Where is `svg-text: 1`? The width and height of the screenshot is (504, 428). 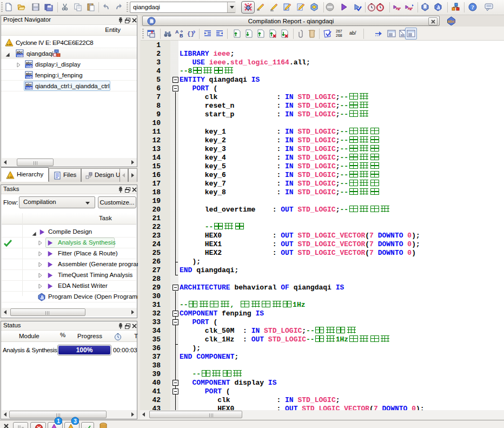
svg-text: 1 is located at coordinates (58, 421).